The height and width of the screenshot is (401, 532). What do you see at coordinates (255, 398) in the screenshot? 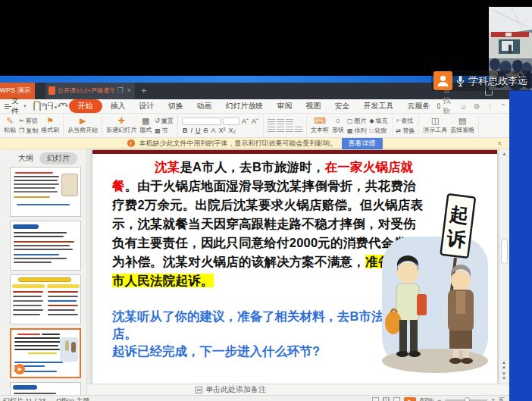
I see `status-bar: 幻灯片 11 / 23 Office 主题 ▶ 82% − + ⇱` at bounding box center [255, 398].